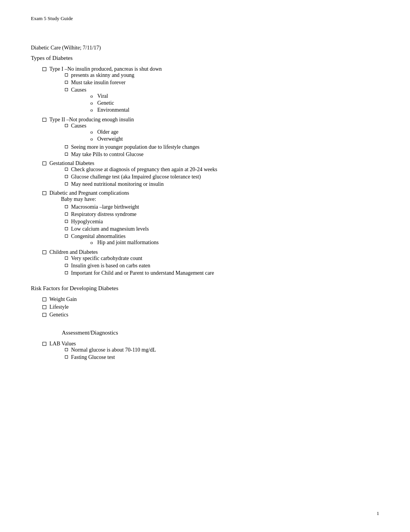 The image size is (410, 532). I want to click on diabetic-pregnant-sublist: Macrosomia –large birthweight Respirator…, so click(214, 225).